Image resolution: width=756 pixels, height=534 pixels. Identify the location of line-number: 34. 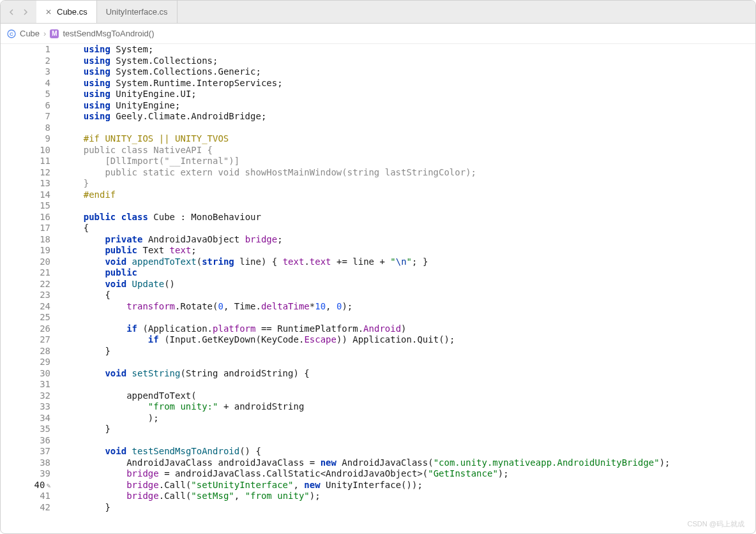
(26, 419).